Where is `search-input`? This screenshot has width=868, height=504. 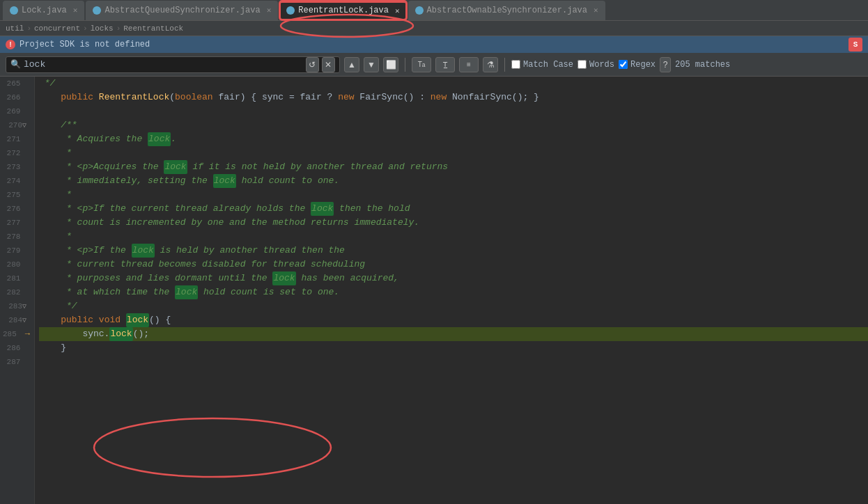 search-input is located at coordinates (163, 64).